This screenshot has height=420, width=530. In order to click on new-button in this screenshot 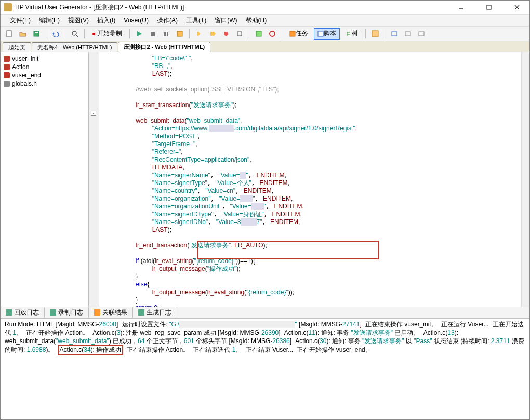, I will do `click(9, 34)`.